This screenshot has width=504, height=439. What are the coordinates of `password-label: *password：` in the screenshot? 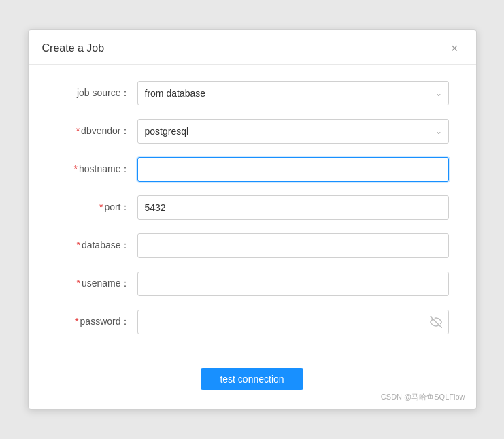 It's located at (97, 322).